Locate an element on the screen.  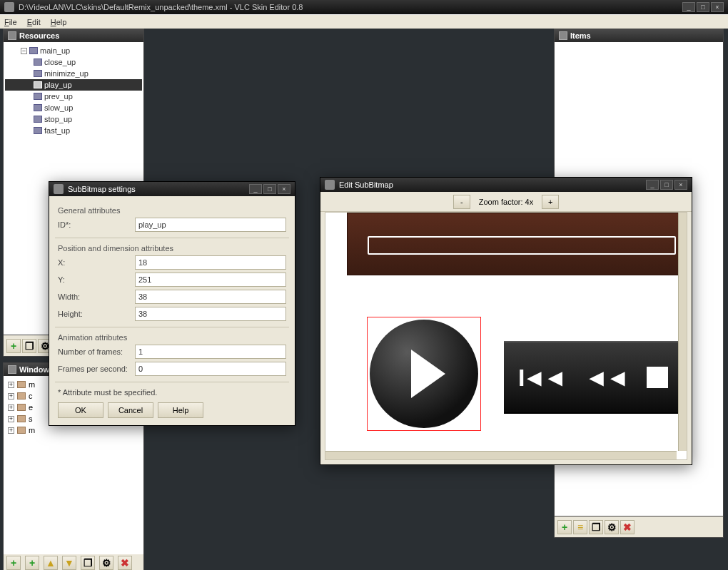
main-titlebar: D:\VideoLAN\VLC\skins\DefaultRemix_unpac… is located at coordinates (364, 7).